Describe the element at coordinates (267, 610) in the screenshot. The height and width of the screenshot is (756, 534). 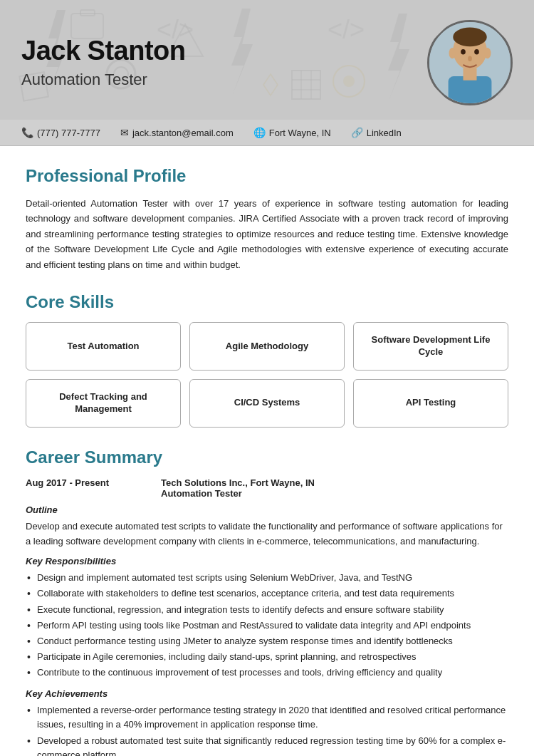
I see `responsibility-item: Execute functional, regression, and inte…` at that location.